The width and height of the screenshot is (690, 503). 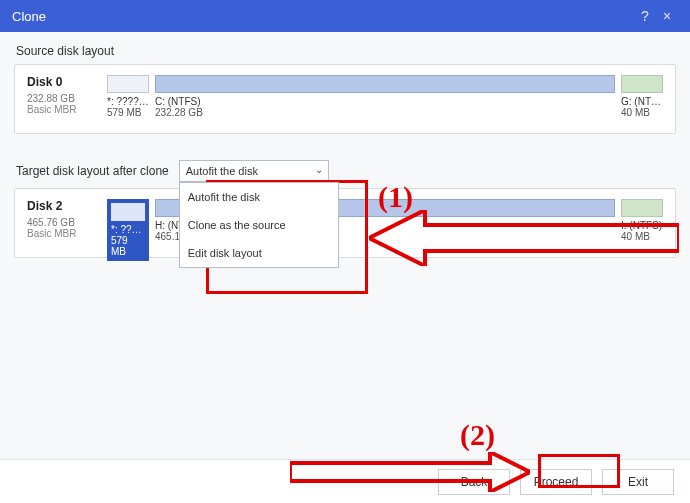 I want to click on target-disk-type: Basic MBR, so click(x=67, y=234).